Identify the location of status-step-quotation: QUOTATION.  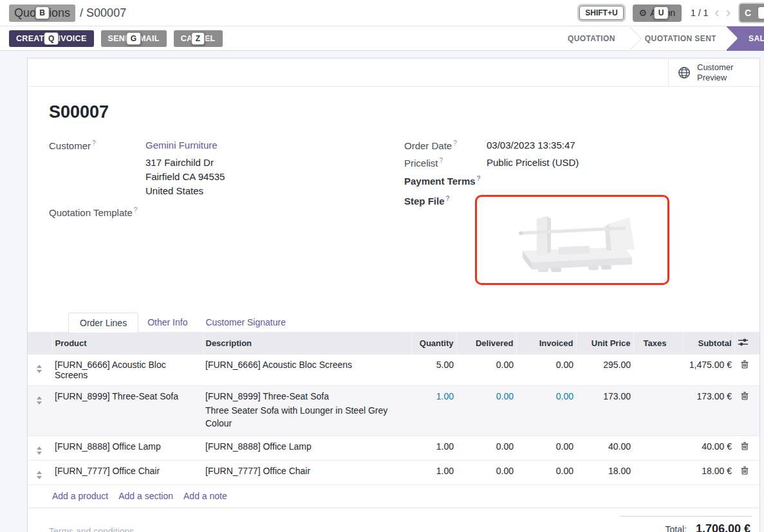
(592, 39).